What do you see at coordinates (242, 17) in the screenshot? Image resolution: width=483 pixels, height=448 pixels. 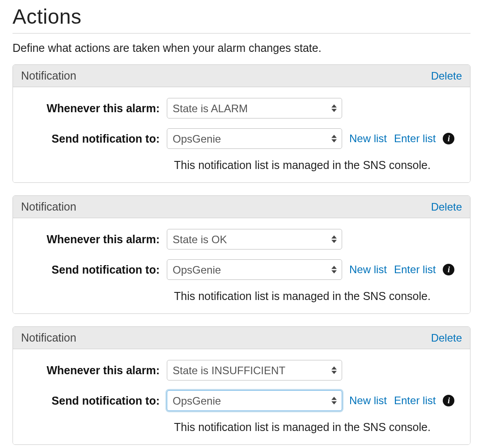 I see `page-title: Actions` at bounding box center [242, 17].